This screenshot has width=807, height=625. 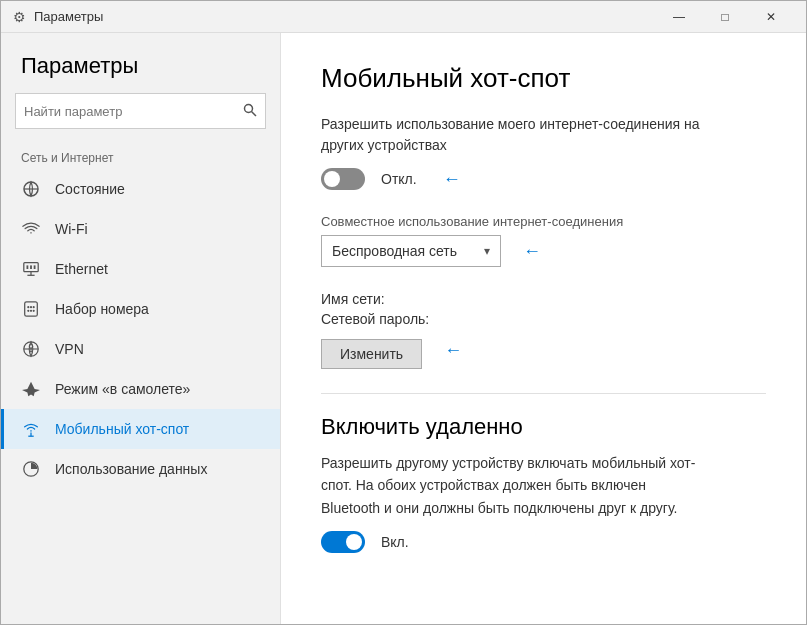 I want to click on sidebar-item-ethernet: Ethernet, so click(x=140, y=269).